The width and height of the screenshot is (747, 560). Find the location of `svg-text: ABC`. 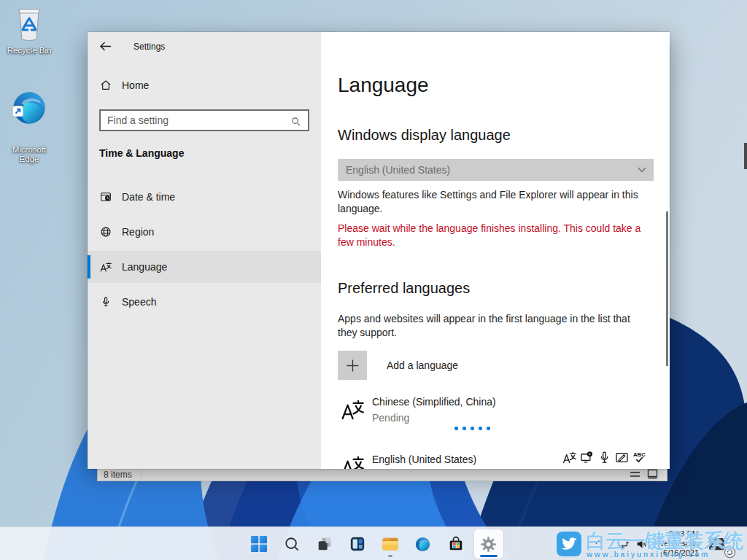

svg-text: ABC is located at coordinates (639, 455).